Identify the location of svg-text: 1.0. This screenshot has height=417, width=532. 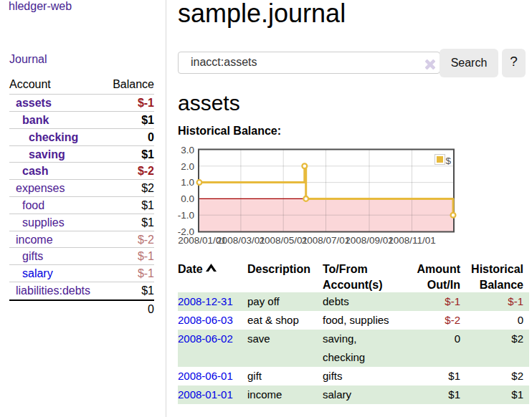
(188, 182).